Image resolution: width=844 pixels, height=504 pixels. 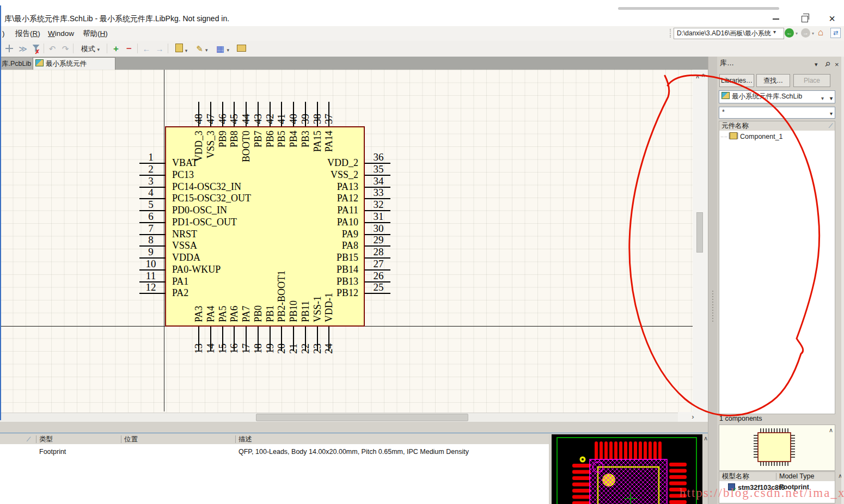 I want to click on refresh-button: ⇄, so click(x=835, y=33).